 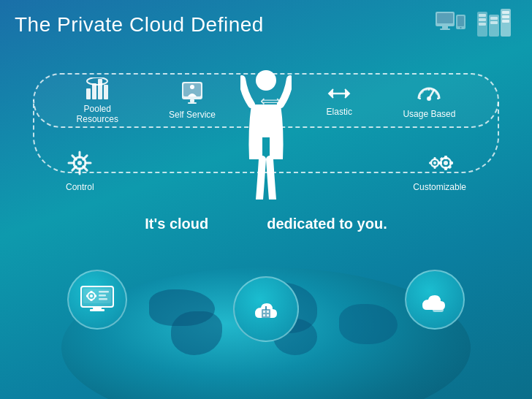 I want to click on pooled-resources-label: PooledResources, so click(x=98, y=114).